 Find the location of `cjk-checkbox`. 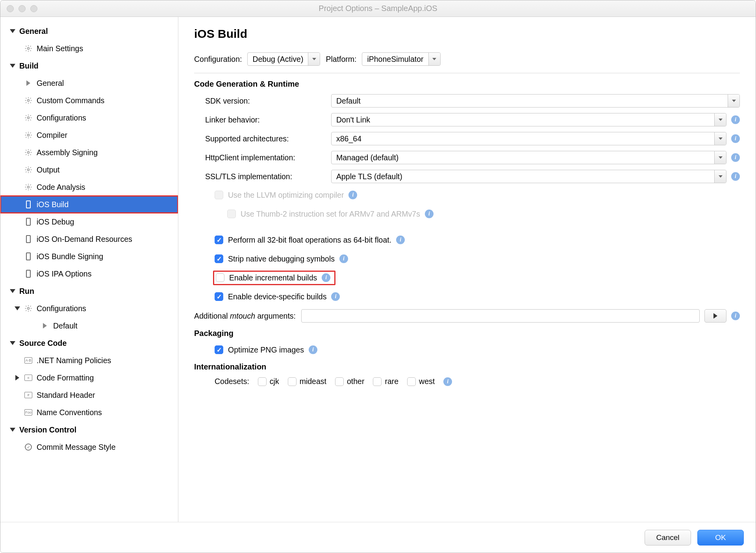

cjk-checkbox is located at coordinates (262, 382).